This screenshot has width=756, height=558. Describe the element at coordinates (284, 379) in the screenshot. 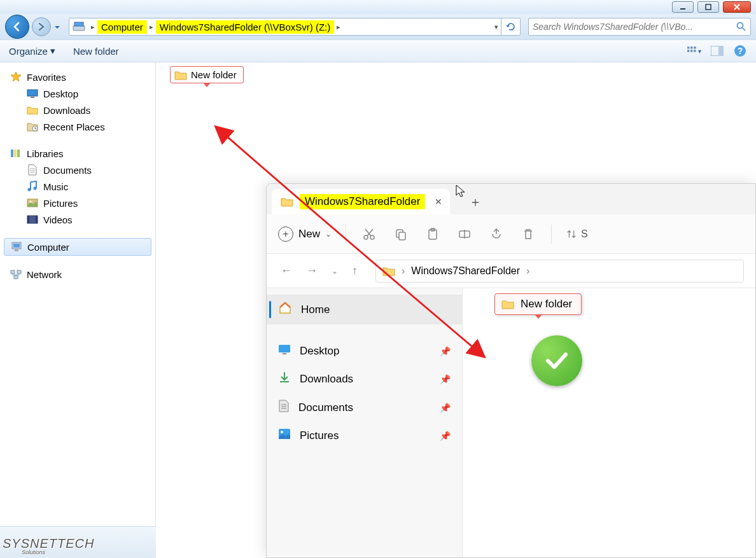

I see `download-icon` at that location.